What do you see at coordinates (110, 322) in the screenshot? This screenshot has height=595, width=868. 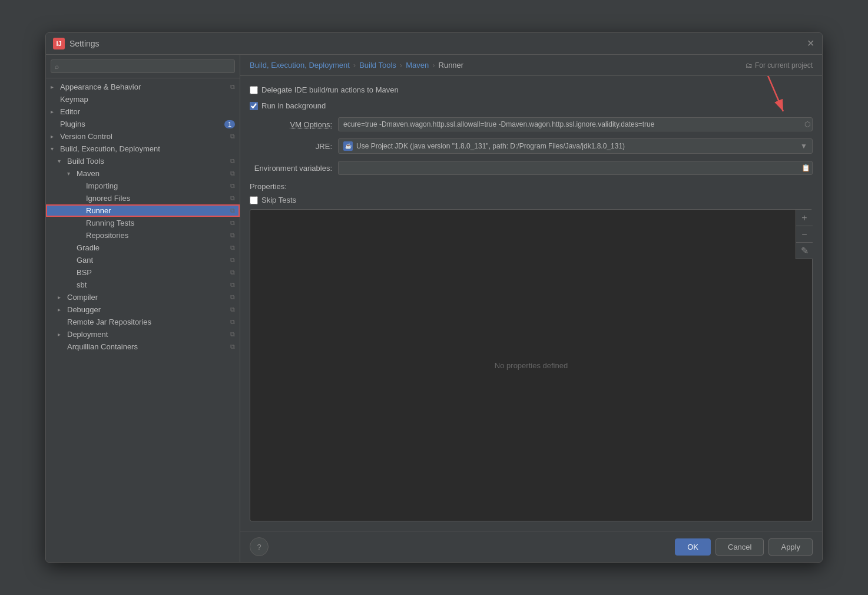 I see `sidebar-item-label: Remote Jar Repositories` at bounding box center [110, 322].